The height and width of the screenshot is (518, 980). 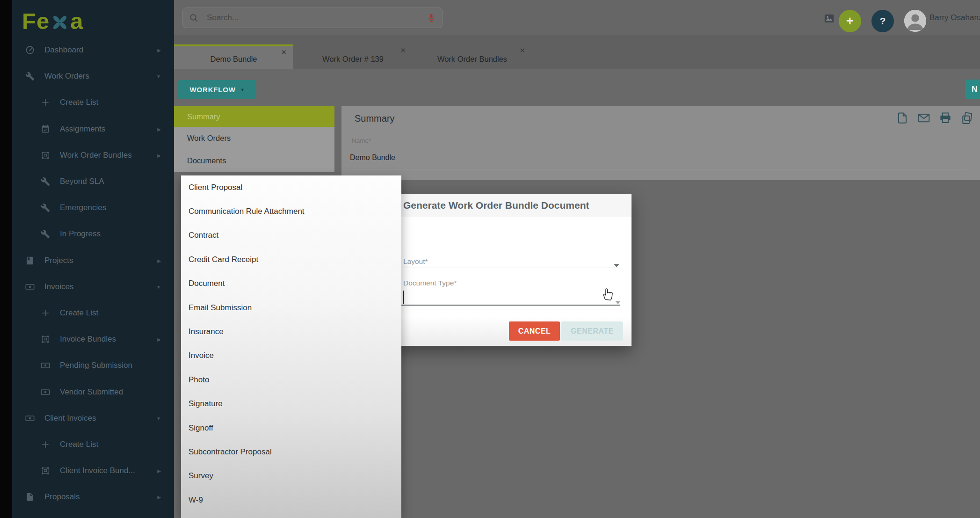 What do you see at coordinates (30, 261) in the screenshot?
I see `book-icon` at bounding box center [30, 261].